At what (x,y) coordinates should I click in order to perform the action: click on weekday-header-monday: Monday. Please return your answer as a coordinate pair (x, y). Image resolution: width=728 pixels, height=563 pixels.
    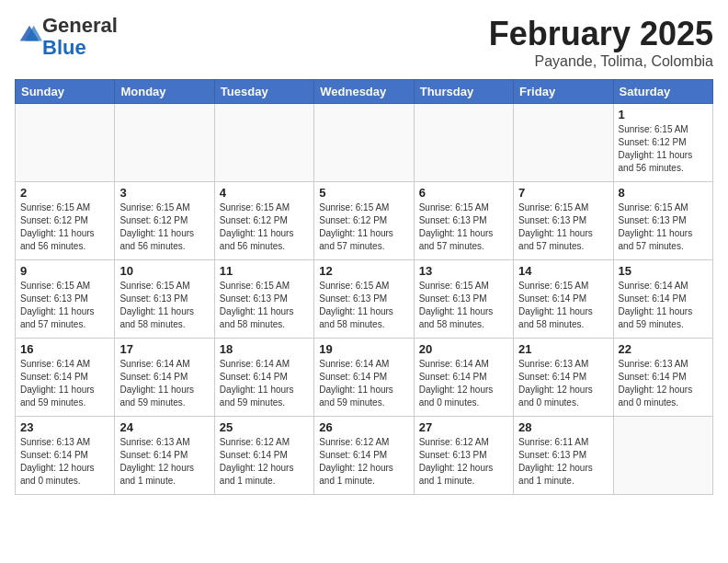
    Looking at the image, I should click on (165, 92).